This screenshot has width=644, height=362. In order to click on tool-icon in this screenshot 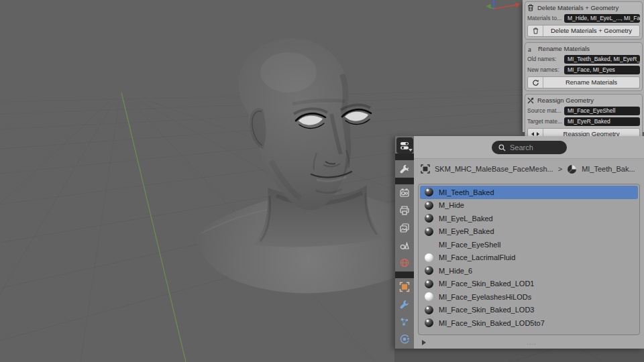, I will do `click(405, 169)`.